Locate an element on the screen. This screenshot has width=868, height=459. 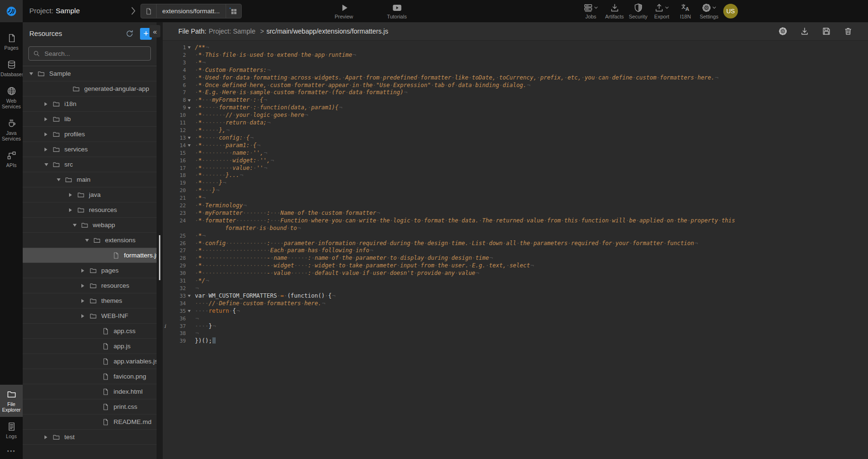
tree-item-java: java is located at coordinates (90, 195).